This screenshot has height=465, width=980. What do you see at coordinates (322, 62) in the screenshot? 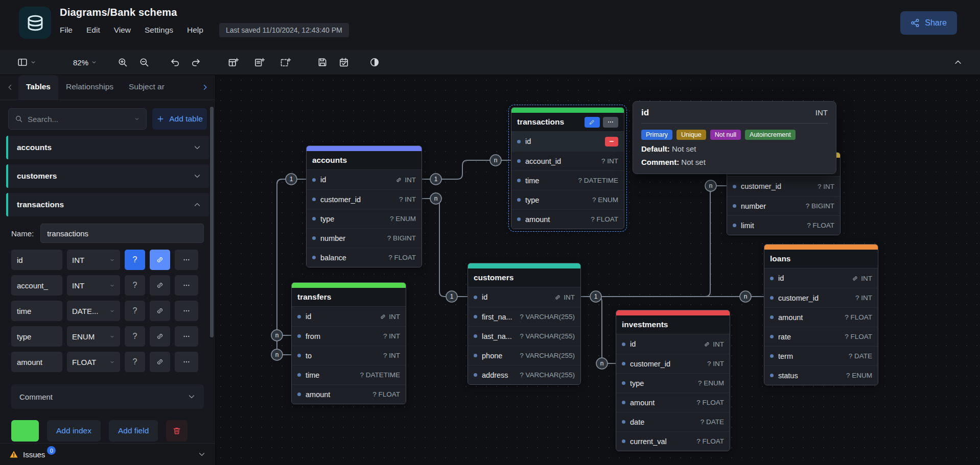
I see `save-button` at bounding box center [322, 62].